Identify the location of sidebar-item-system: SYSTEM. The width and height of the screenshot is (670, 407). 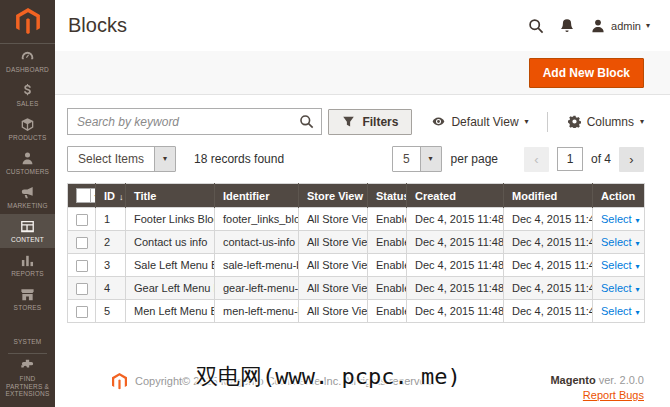
(28, 333).